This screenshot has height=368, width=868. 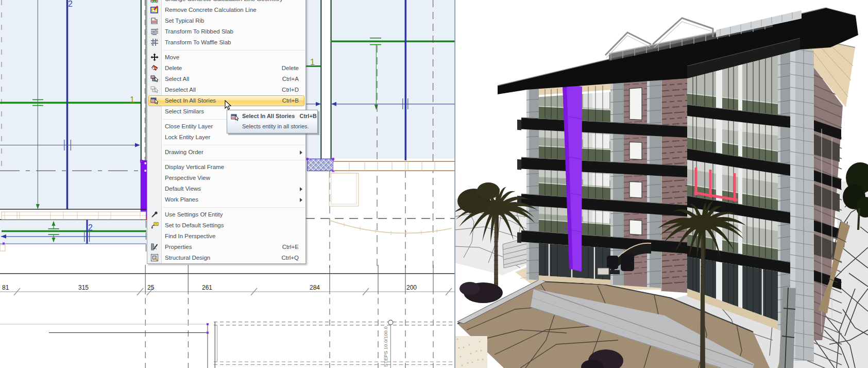 I want to click on svg-text: 81, so click(x=6, y=288).